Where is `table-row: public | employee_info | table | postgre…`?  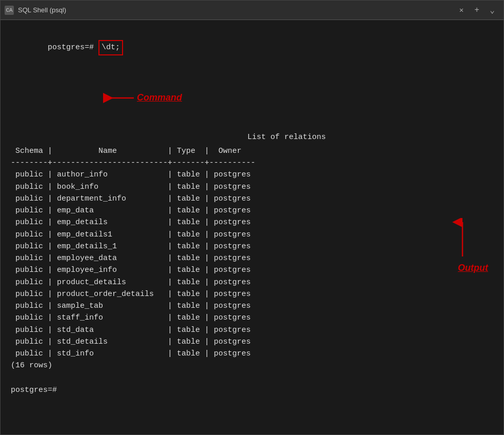
table-row: public | employee_info | table | postgre… is located at coordinates (252, 270).